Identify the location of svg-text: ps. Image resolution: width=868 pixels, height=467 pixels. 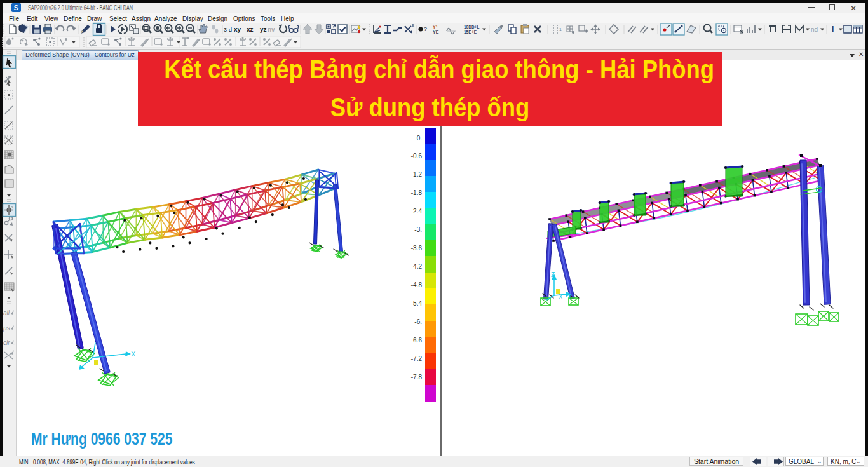
(6, 328).